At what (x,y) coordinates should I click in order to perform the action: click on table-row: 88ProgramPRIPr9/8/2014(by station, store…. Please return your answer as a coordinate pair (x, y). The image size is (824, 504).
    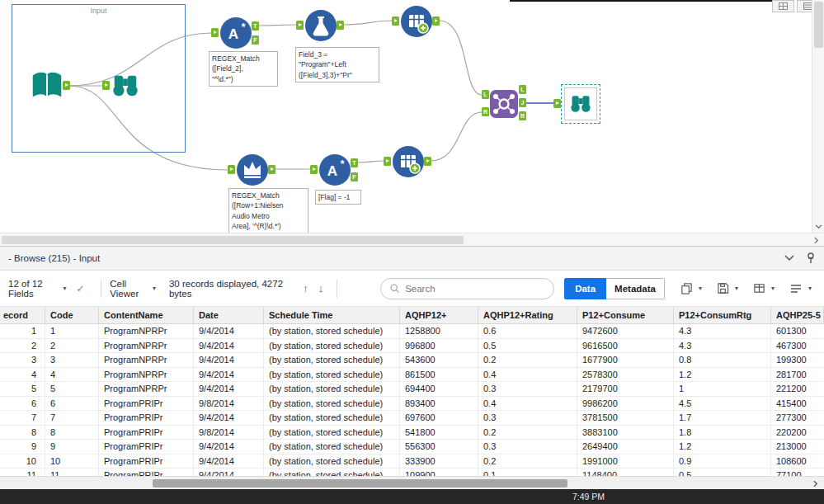
    Looking at the image, I should click on (412, 433).